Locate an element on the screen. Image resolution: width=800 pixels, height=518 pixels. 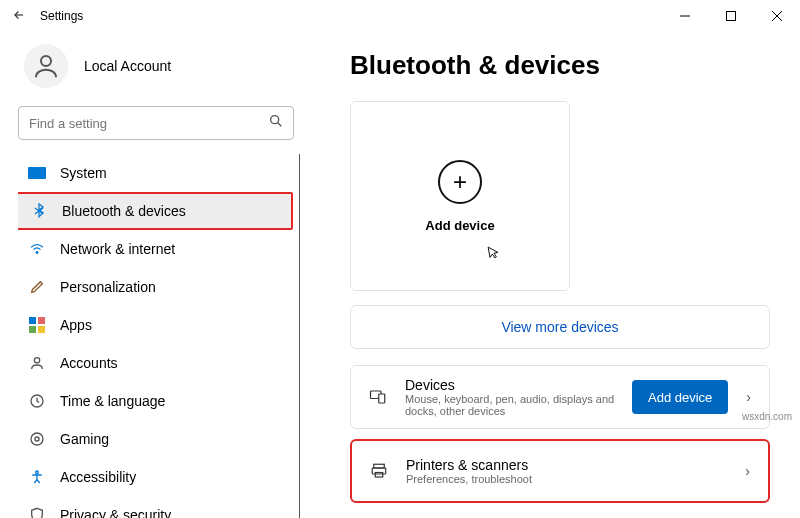
brush-icon is located at coordinates (37, 287).